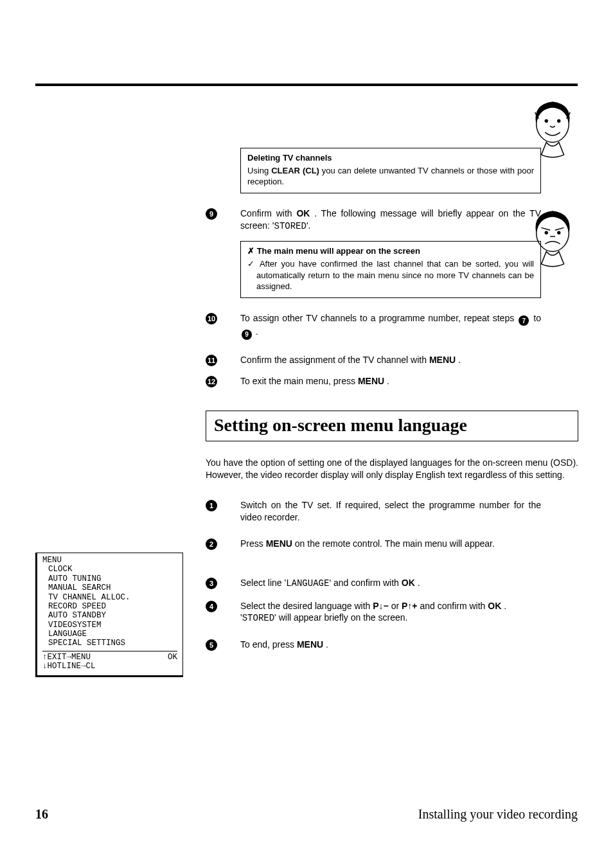 Image resolution: width=613 pixels, height=868 pixels. I want to click on section-heading-box: Setting on-screen menu language, so click(392, 426).